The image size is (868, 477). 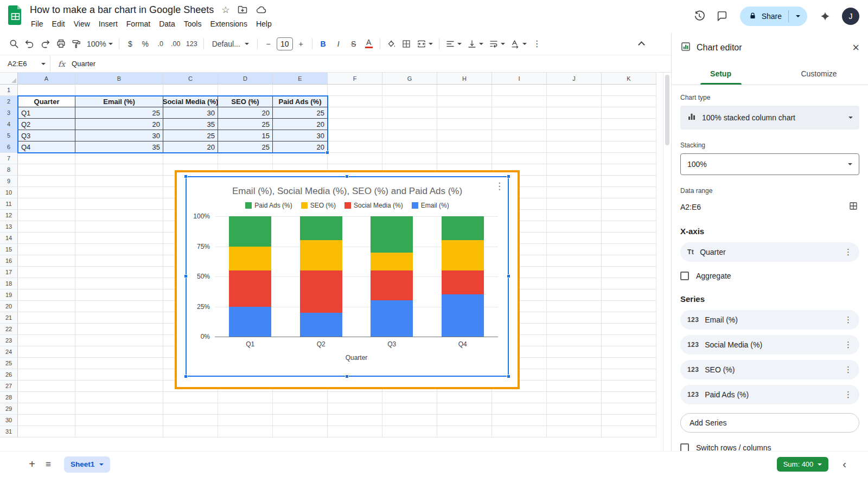 I want to click on decrease-decimal-button: .0, so click(x=161, y=44).